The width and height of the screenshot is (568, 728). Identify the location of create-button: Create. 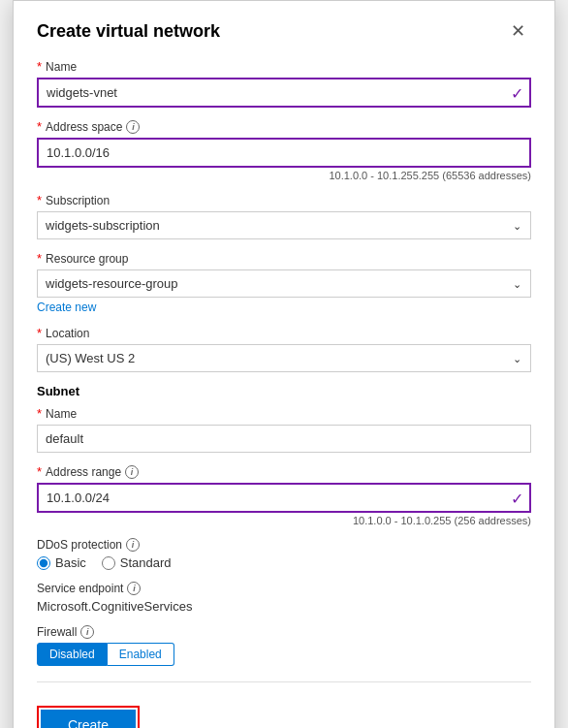
(88, 719).